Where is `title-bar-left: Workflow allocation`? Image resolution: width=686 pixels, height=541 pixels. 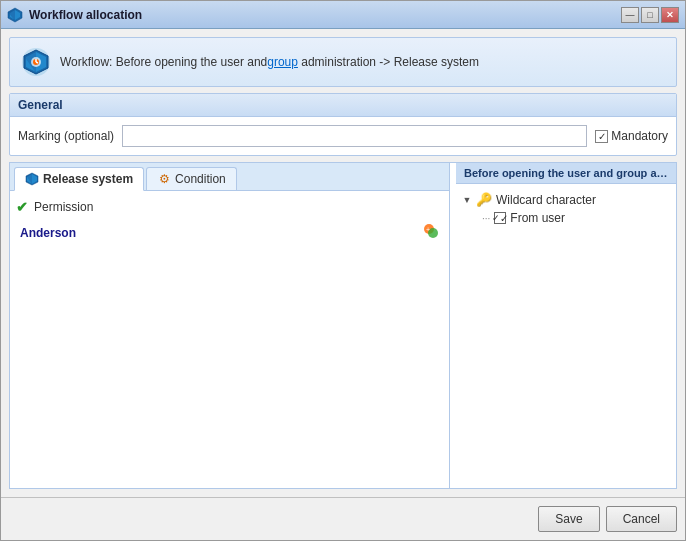
title-bar-left: Workflow allocation is located at coordinates (74, 15).